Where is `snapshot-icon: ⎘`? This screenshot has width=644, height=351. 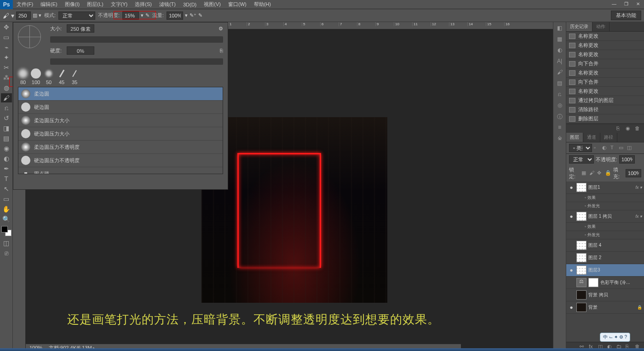
snapshot-icon: ⎘ is located at coordinates (620, 129).